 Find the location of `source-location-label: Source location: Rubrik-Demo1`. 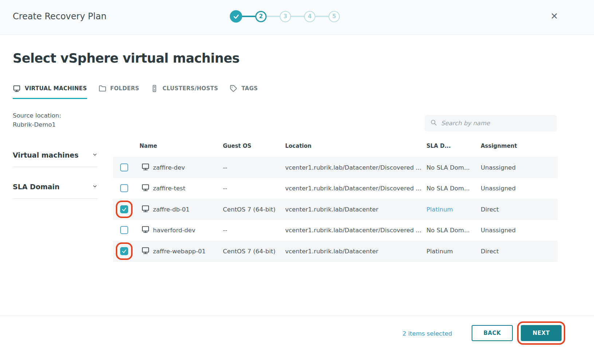

source-location-label: Source location: Rubrik-Demo1 is located at coordinates (48, 120).